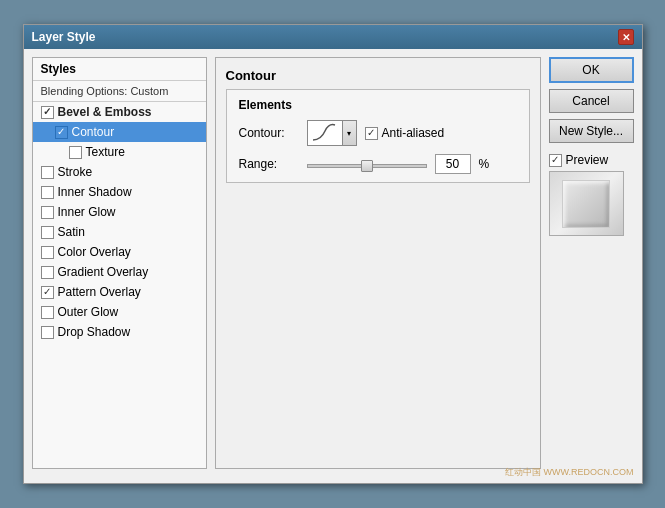 The image size is (665, 508). I want to click on close-icon: ✕, so click(626, 38).